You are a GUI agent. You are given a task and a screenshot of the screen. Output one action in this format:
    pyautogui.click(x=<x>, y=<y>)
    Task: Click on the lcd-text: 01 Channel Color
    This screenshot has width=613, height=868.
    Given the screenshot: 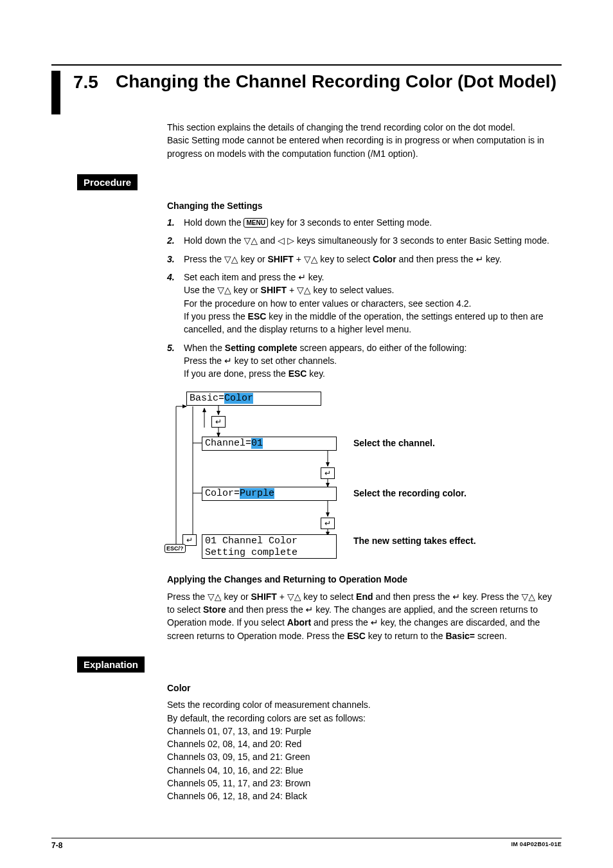 What is the action you would take?
    pyautogui.click(x=251, y=541)
    